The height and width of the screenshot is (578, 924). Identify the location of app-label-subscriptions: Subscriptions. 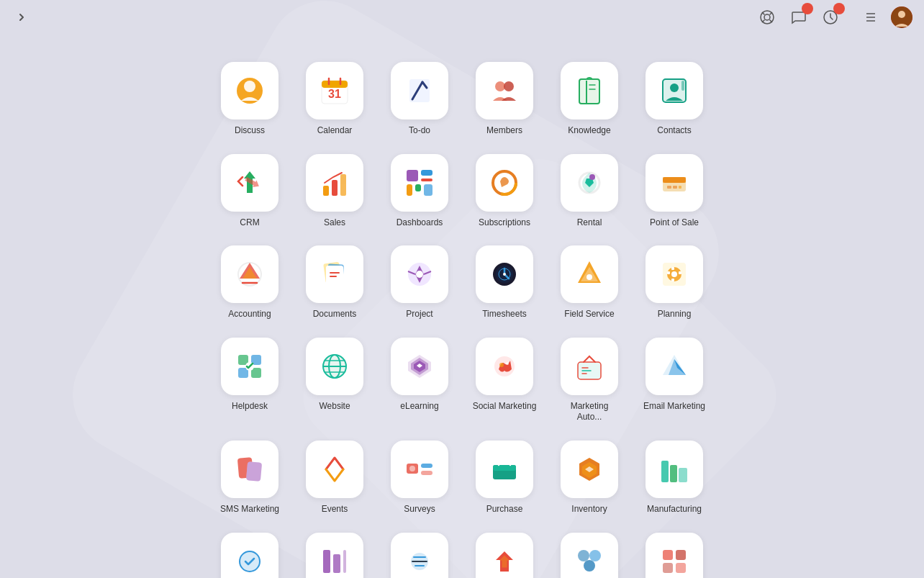
(504, 223).